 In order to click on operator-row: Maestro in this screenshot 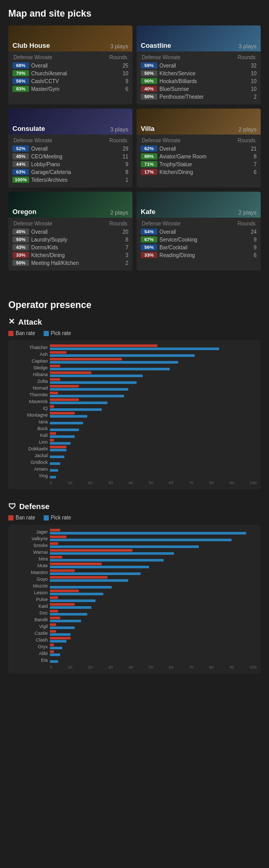, I will do `click(153, 572)`.